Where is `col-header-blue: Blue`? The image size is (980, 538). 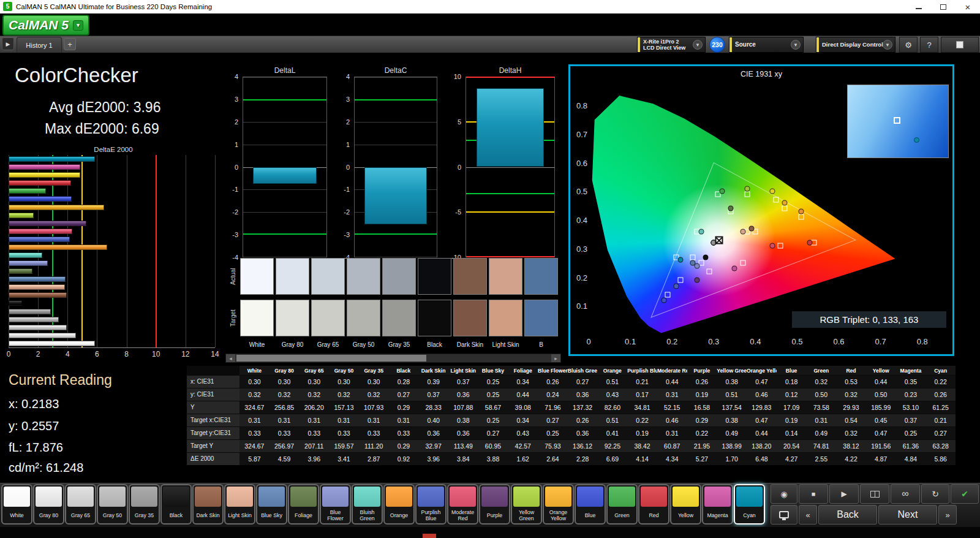
col-header-blue: Blue is located at coordinates (791, 370).